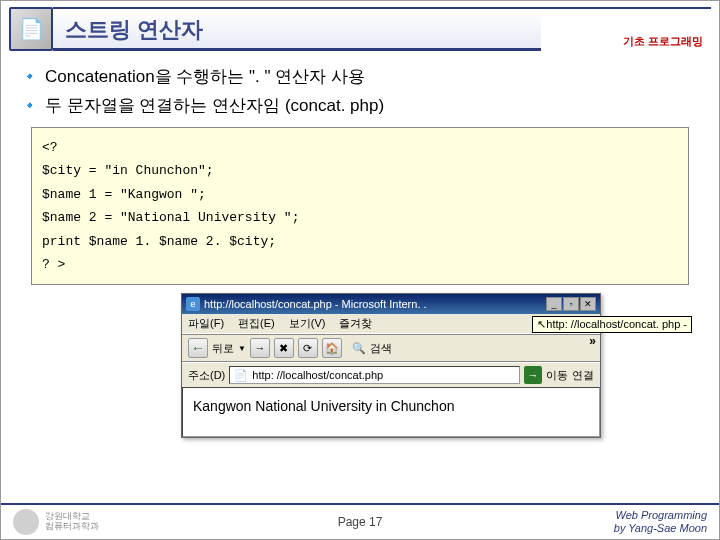 This screenshot has height=540, width=720. What do you see at coordinates (206, 324) in the screenshot?
I see `menu-file: 파일(F)` at bounding box center [206, 324].